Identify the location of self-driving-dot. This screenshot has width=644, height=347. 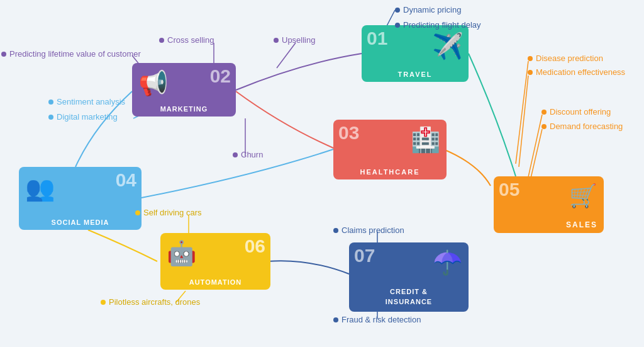
(138, 213).